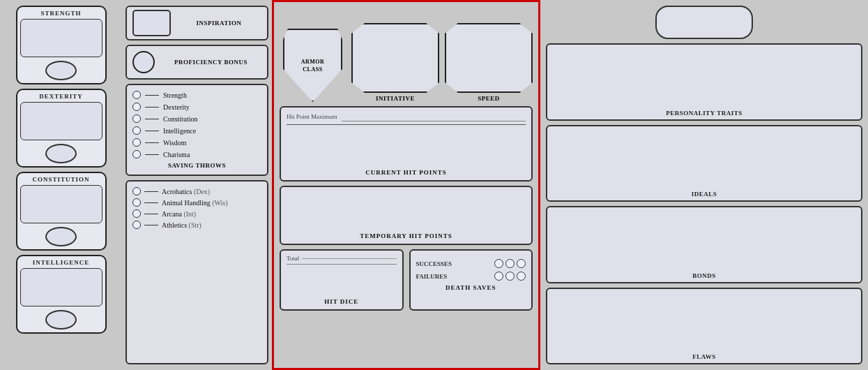 The image size is (868, 370). Describe the element at coordinates (151, 202) in the screenshot. I see `skill-line-animal-handling` at that location.